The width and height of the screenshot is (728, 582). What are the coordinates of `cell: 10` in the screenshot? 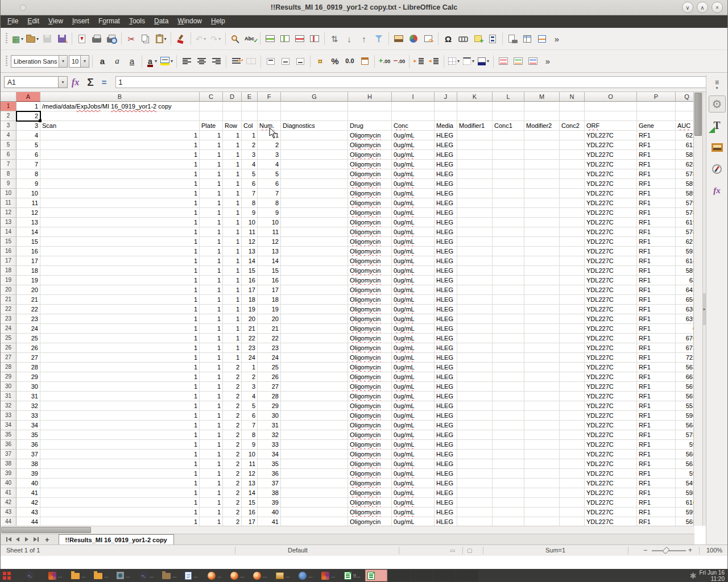 It's located at (250, 455).